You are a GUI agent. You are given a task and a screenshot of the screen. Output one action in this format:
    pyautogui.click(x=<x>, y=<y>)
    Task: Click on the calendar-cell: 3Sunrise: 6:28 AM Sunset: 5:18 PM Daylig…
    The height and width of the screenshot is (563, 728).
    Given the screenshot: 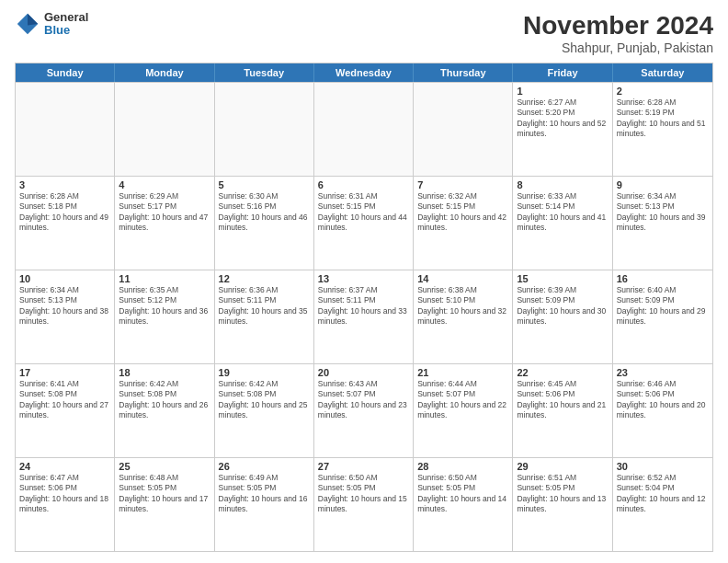 What is the action you would take?
    pyautogui.click(x=65, y=223)
    